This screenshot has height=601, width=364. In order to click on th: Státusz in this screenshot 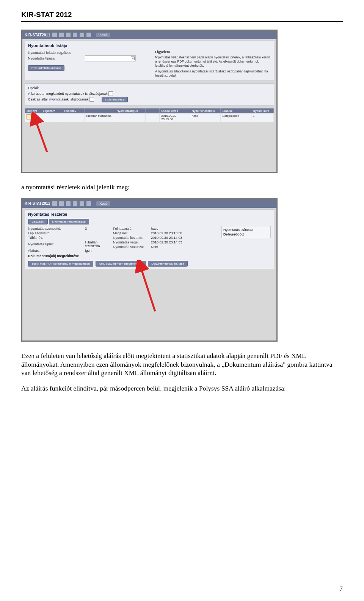, I will do `click(236, 111)`.